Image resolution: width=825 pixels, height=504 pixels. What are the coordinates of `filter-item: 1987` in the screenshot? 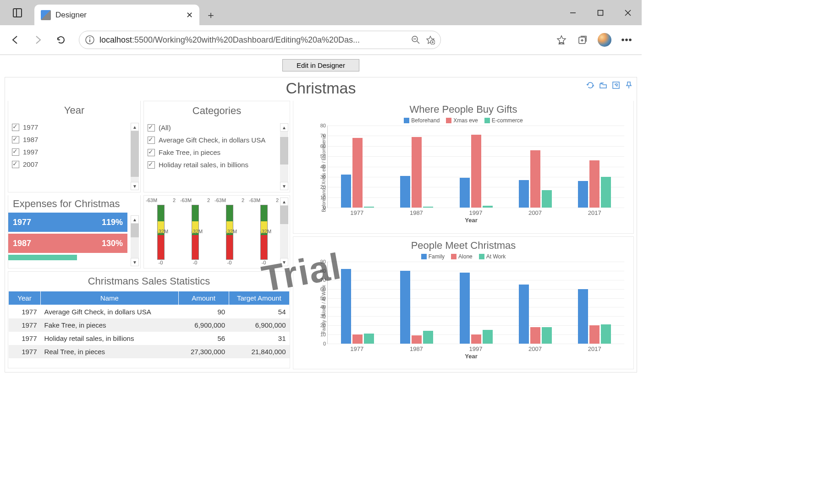 It's located at (74, 139).